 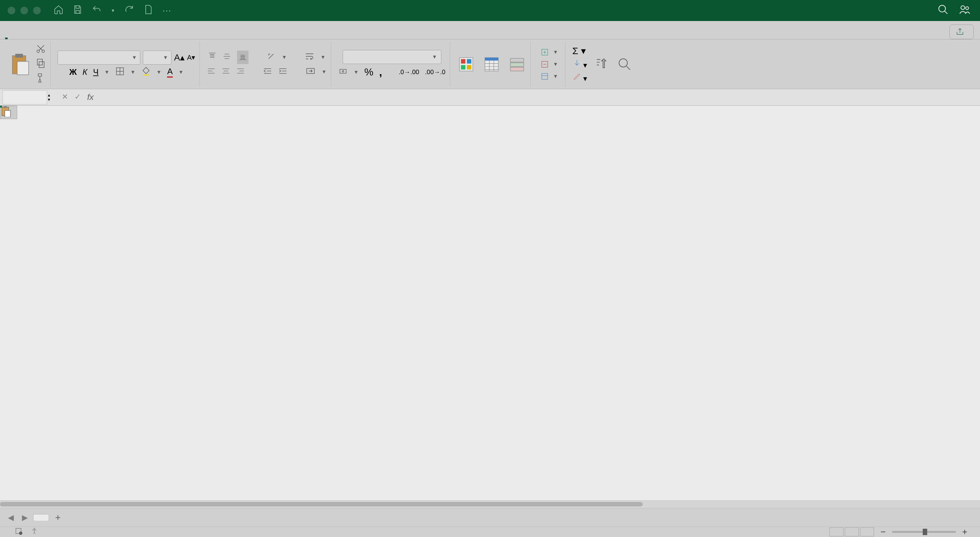 What do you see at coordinates (883, 532) in the screenshot?
I see `zoom-out-button: −` at bounding box center [883, 532].